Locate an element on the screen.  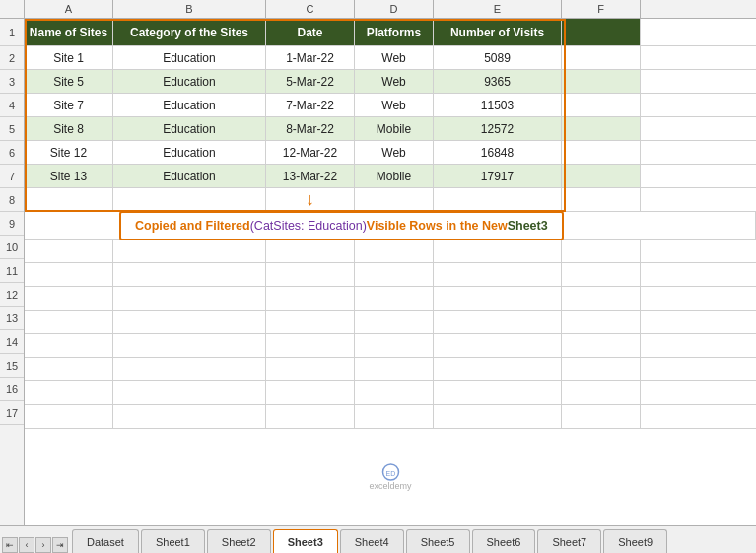
table-row: Site 12 Education 12-Mar-22 Web 16848 is located at coordinates (390, 153).